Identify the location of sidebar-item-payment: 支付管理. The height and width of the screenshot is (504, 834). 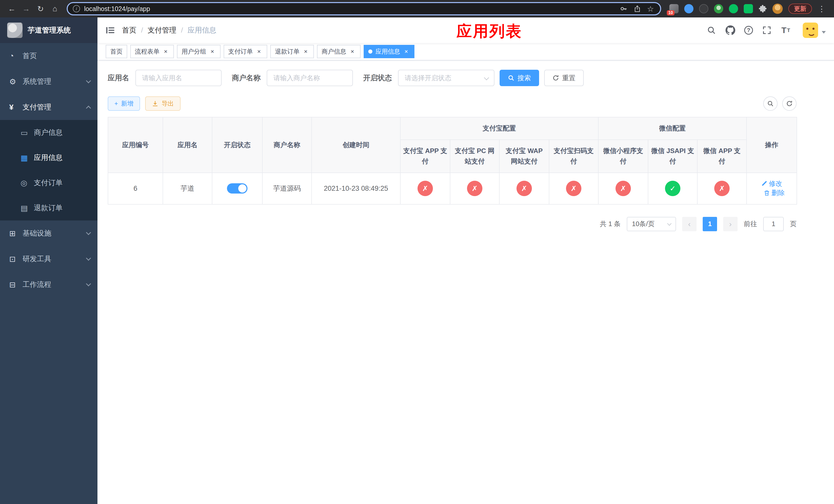
(49, 107).